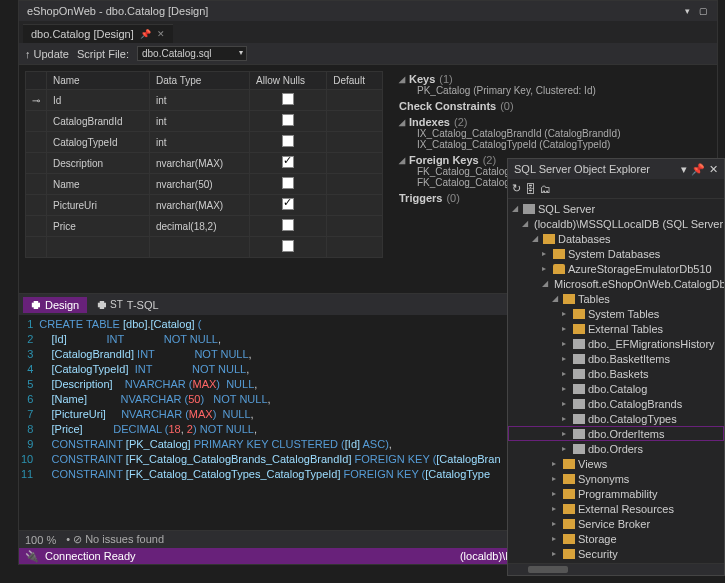 The width and height of the screenshot is (725, 583). What do you see at coordinates (529, 209) in the screenshot?
I see `server-folder-icon` at bounding box center [529, 209].